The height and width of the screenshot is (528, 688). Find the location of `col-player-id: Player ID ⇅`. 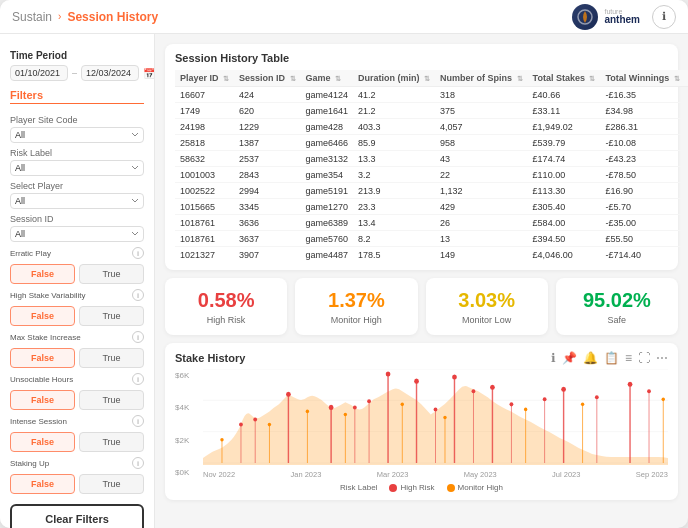

col-player-id: Player ID ⇅ is located at coordinates (204, 78).